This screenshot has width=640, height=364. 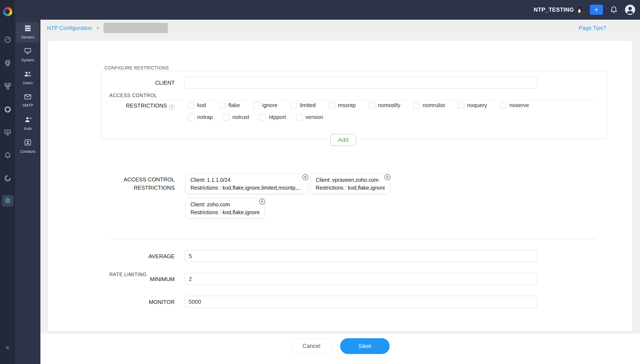 I want to click on breadcrumb-bar: NTP Configuration > Page Tips?, so click(x=340, y=28).